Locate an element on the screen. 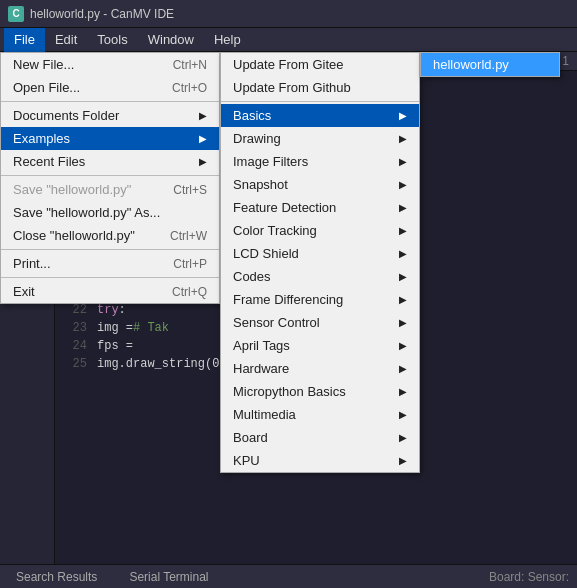 This screenshot has height=588, width=577. codes-item: Codes ▶ is located at coordinates (320, 276).